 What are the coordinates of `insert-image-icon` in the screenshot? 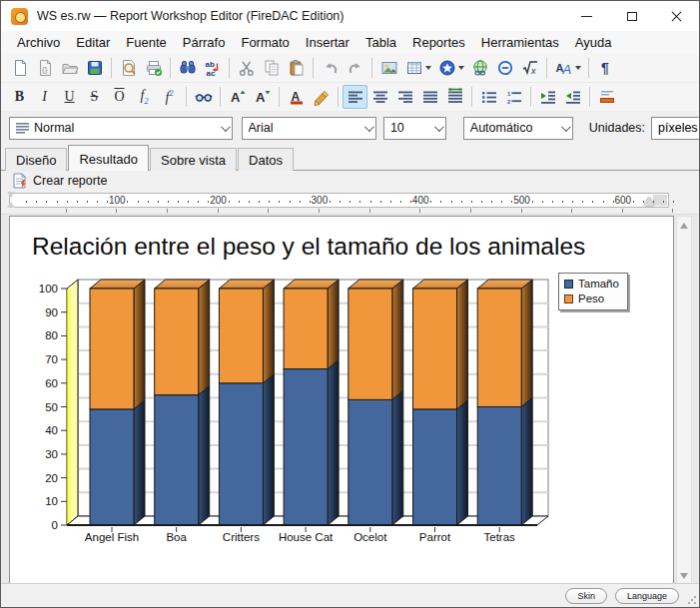 It's located at (389, 68).